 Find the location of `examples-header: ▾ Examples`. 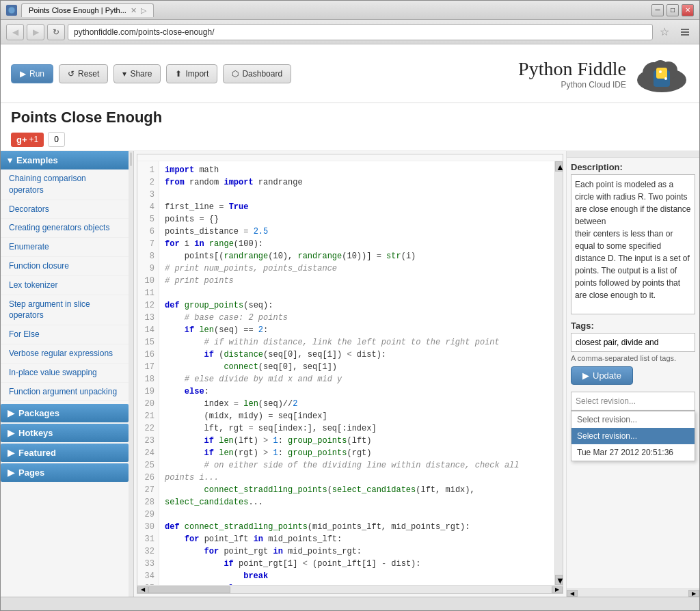

examples-header: ▾ Examples is located at coordinates (64, 160).